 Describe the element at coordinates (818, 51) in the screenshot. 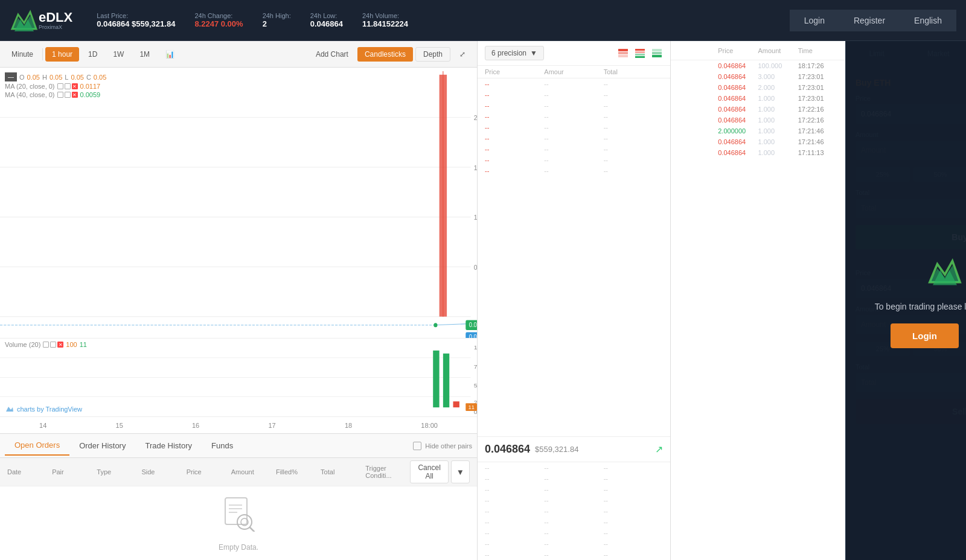

I see `th-col-time: Time` at that location.